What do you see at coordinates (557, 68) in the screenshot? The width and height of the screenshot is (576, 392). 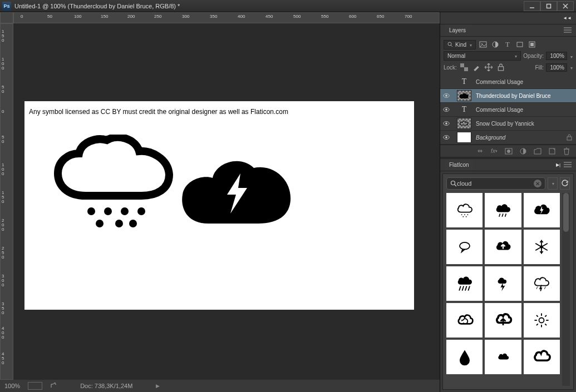 I see `fill-input: 100%` at bounding box center [557, 68].